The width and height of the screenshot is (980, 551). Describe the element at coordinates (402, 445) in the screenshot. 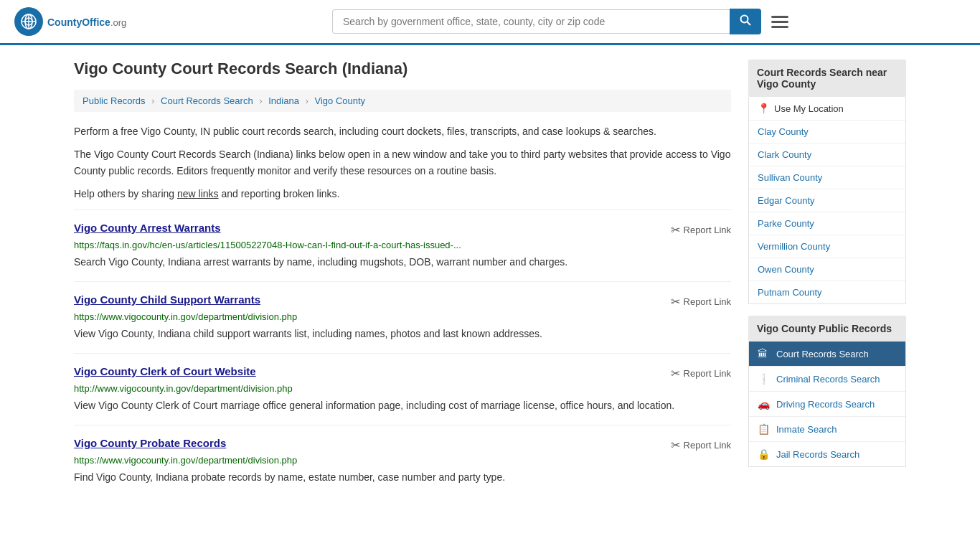

I see `result-header: Vigo County Probate Records ✂ Report Lin…` at that location.